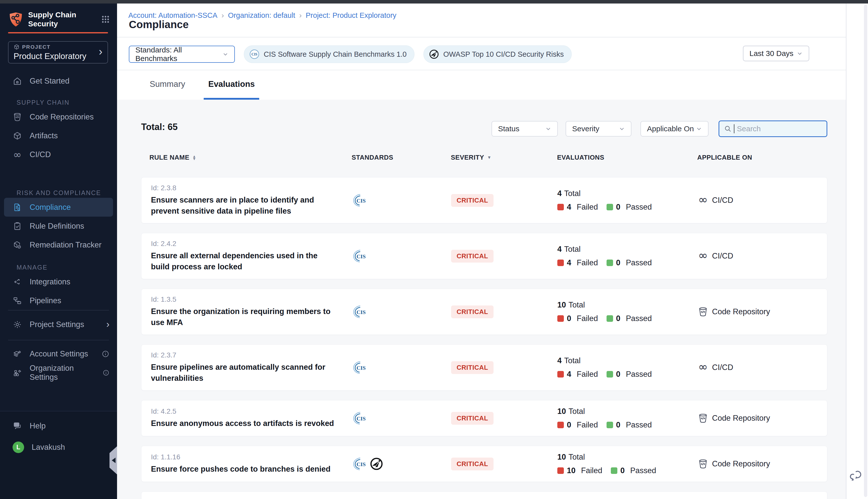  What do you see at coordinates (484, 312) in the screenshot?
I see `table-row: Id: 1.3.5 Ensure the organization is req…` at bounding box center [484, 312].